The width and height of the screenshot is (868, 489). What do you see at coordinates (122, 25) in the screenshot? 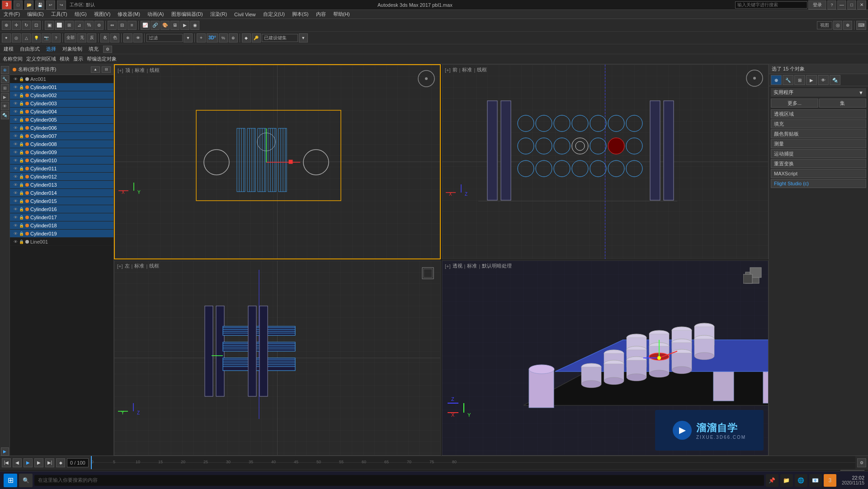
I see `align-tool: ⊟` at bounding box center [122, 25].